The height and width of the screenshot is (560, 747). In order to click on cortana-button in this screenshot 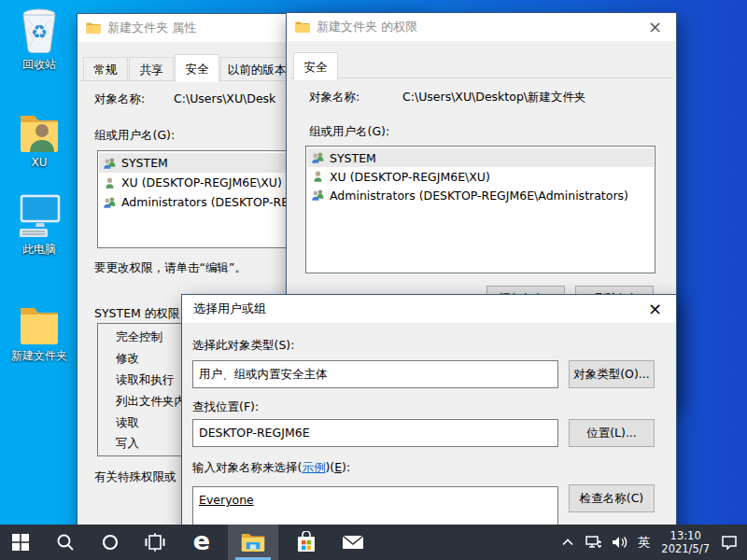, I will do `click(110, 542)`.